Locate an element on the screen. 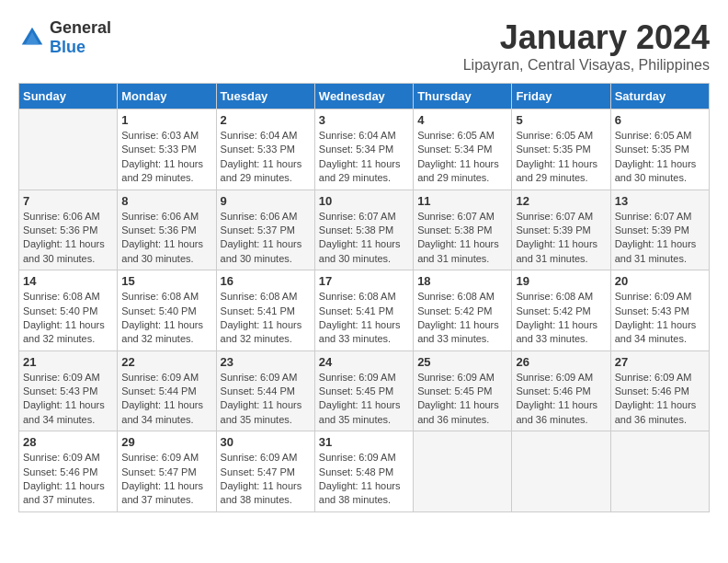  day-number: 29 is located at coordinates (166, 442).